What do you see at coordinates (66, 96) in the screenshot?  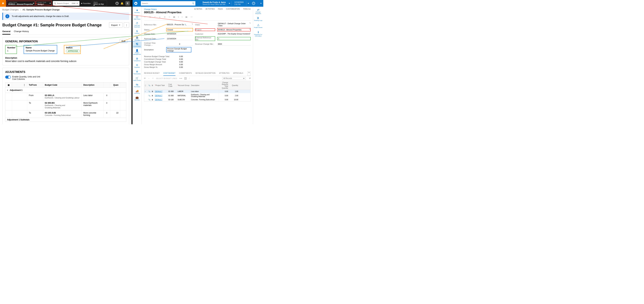 I see `adjustments-card: ADJUSTMENTS Enable Quantity, Units and U…` at bounding box center [66, 96].